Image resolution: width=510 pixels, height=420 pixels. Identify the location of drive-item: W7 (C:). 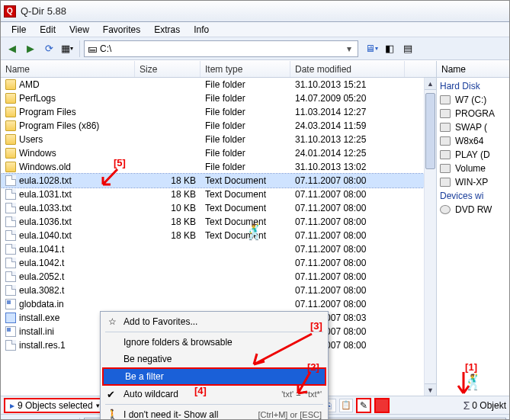
(473, 100).